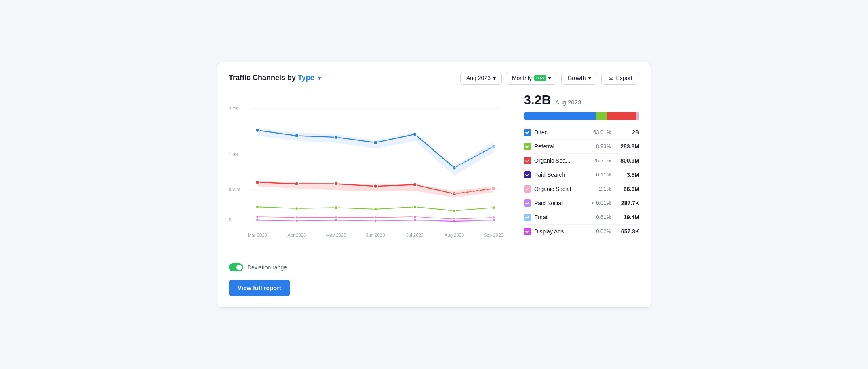 The height and width of the screenshot is (369, 868). I want to click on total-number: 3.2B, so click(537, 100).